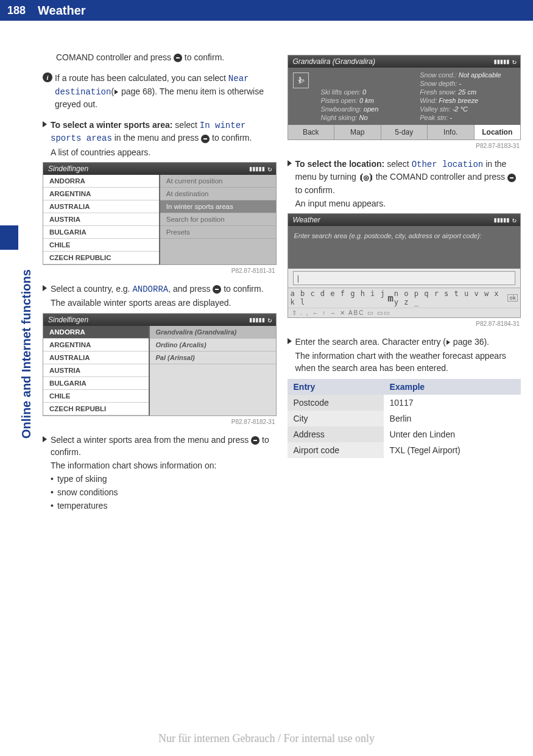 The height and width of the screenshot is (756, 533). What do you see at coordinates (404, 419) in the screenshot?
I see `table-row: City Berlin` at bounding box center [404, 419].